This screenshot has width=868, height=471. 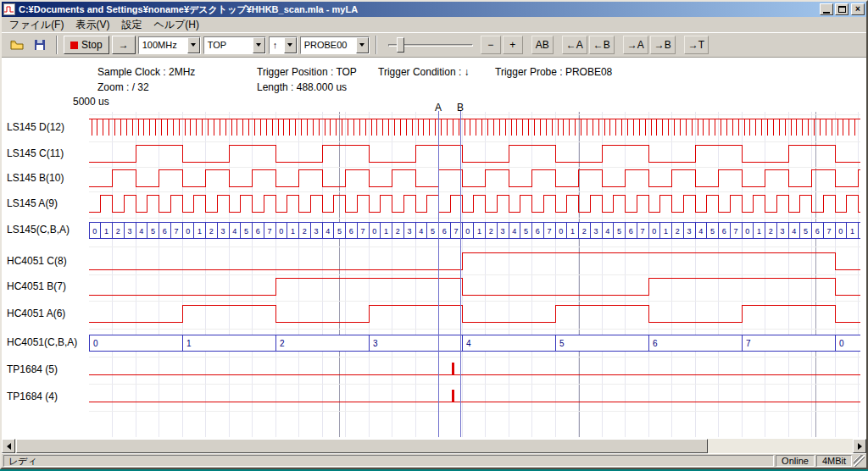 I want to click on toolbar: Stop → 100MHz TOP ↑ PROBE00 −+AB←A←B→A→B…, so click(x=434, y=45).